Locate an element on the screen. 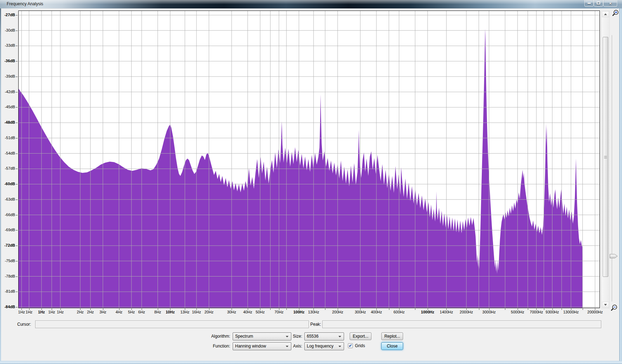 This screenshot has height=364, width=622. scrollbar-down-button is located at coordinates (605, 305).